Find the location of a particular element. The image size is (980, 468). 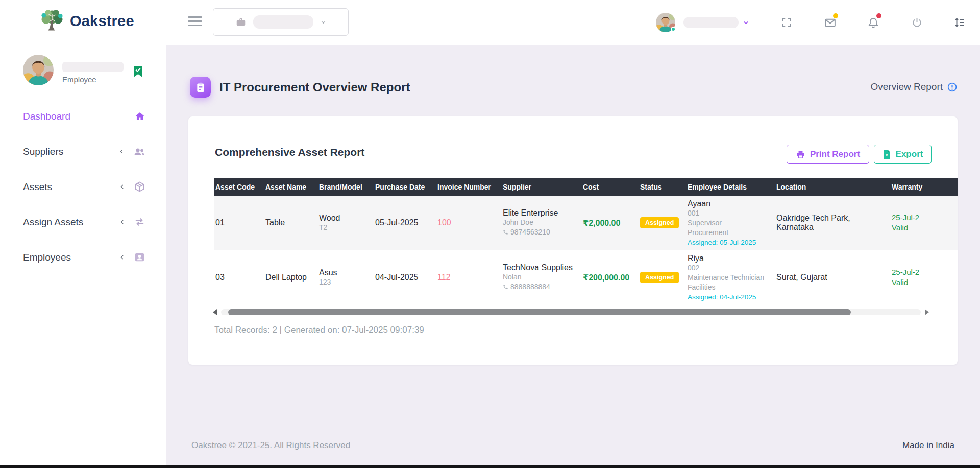

brand-logo: Oakstree is located at coordinates (87, 21).